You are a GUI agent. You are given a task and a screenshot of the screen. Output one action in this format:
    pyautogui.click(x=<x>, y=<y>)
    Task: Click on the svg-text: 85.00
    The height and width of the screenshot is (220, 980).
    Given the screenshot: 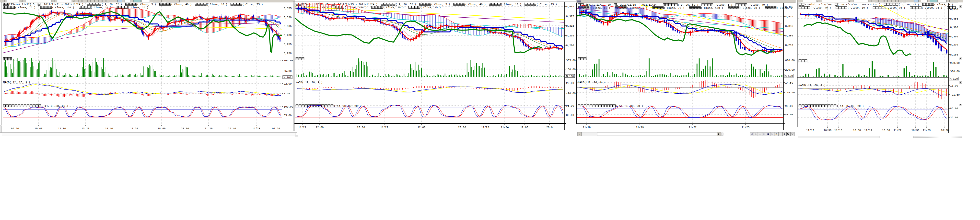 What is the action you would take?
    pyautogui.click(x=954, y=109)
    